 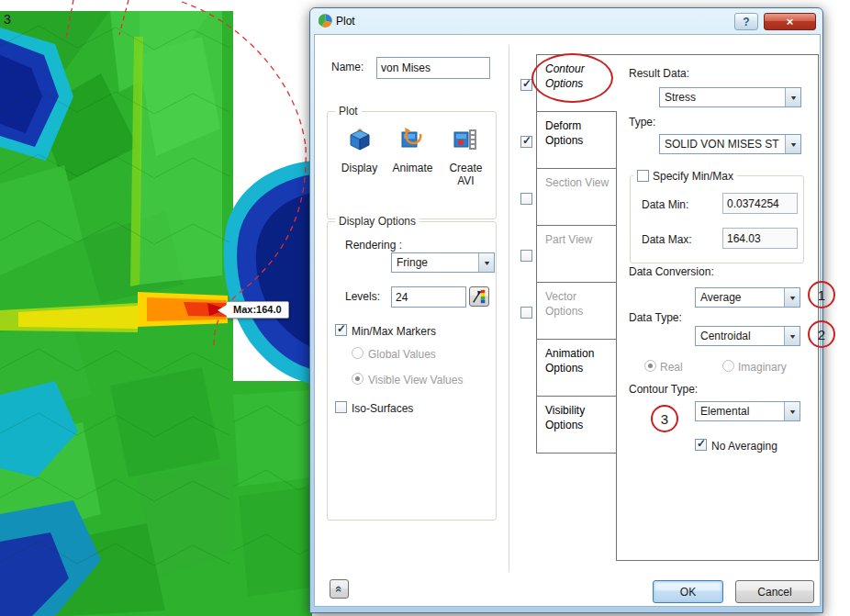 What do you see at coordinates (358, 378) in the screenshot?
I see `visible-view-values-radio` at bounding box center [358, 378].